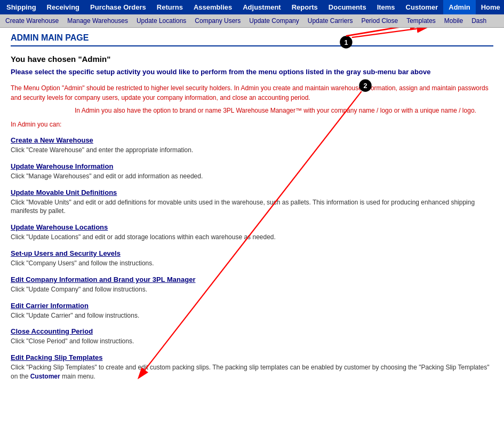 This screenshot has height=441, width=504. What do you see at coordinates (32, 21) in the screenshot?
I see `subnav-create-warehouse: Create Warehouse` at bounding box center [32, 21].